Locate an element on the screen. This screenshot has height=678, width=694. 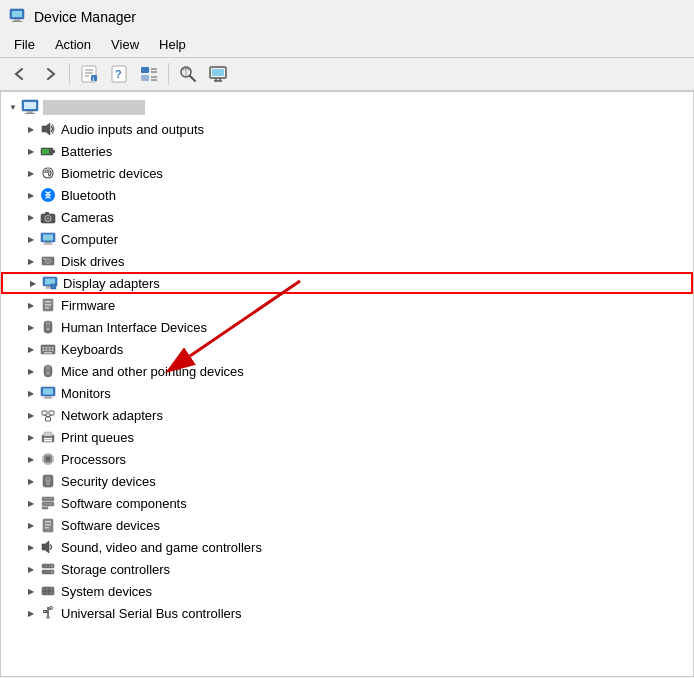
monitor-button is located at coordinates (218, 74).